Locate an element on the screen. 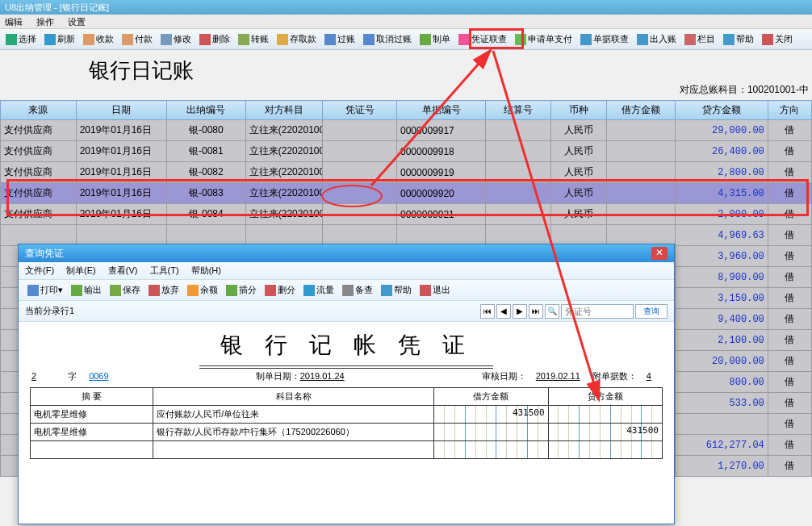 The image size is (812, 526). nav-prev-icon: ◀ is located at coordinates (504, 311).